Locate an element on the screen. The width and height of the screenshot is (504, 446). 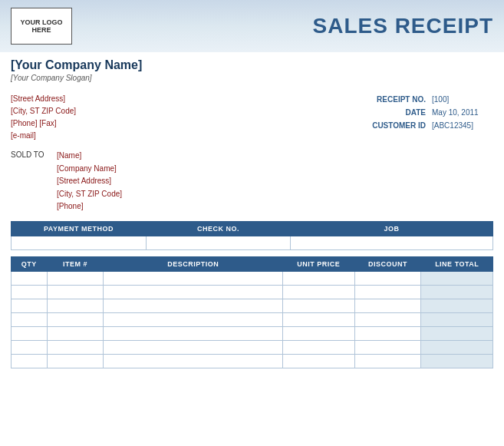
check-no-cell is located at coordinates (218, 243).